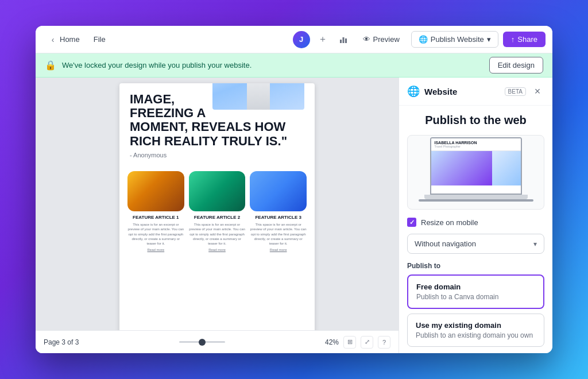 The width and height of the screenshot is (588, 379). I want to click on laptop-screen-photo, so click(476, 168).